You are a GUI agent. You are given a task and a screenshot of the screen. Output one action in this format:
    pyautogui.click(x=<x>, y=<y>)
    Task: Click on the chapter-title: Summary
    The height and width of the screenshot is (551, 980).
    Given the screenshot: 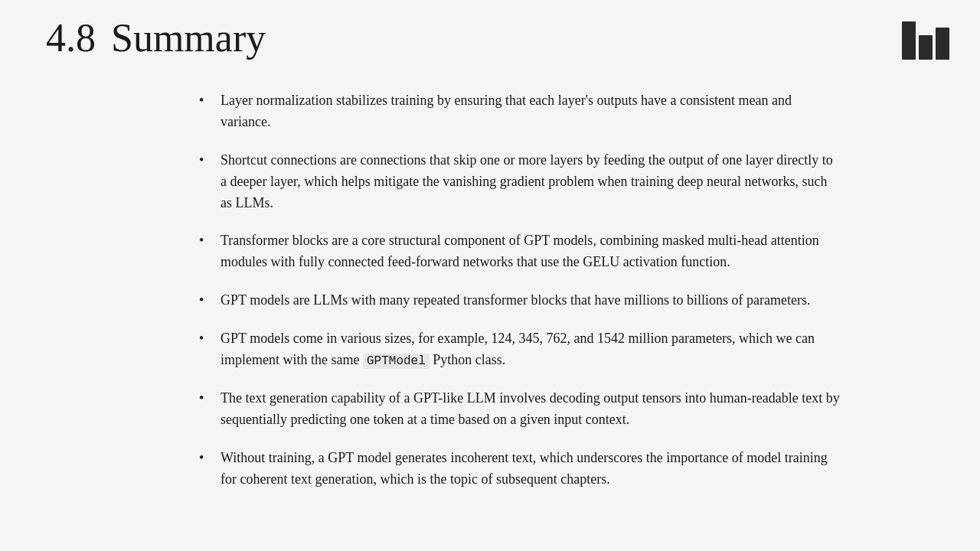 What is the action you would take?
    pyautogui.click(x=188, y=38)
    